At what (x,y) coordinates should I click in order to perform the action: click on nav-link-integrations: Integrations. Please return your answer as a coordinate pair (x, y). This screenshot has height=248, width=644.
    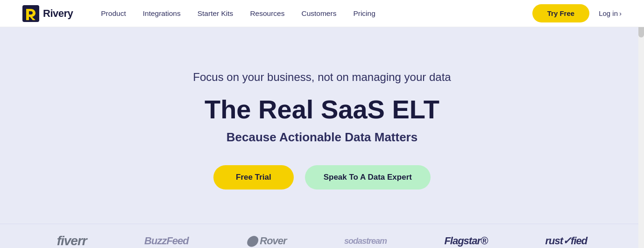
    Looking at the image, I should click on (162, 14).